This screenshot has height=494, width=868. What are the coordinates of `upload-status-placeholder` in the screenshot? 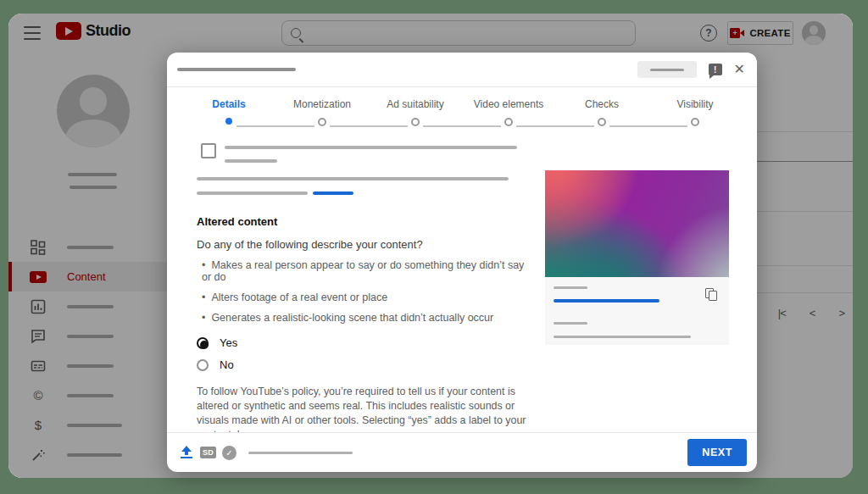 It's located at (300, 452).